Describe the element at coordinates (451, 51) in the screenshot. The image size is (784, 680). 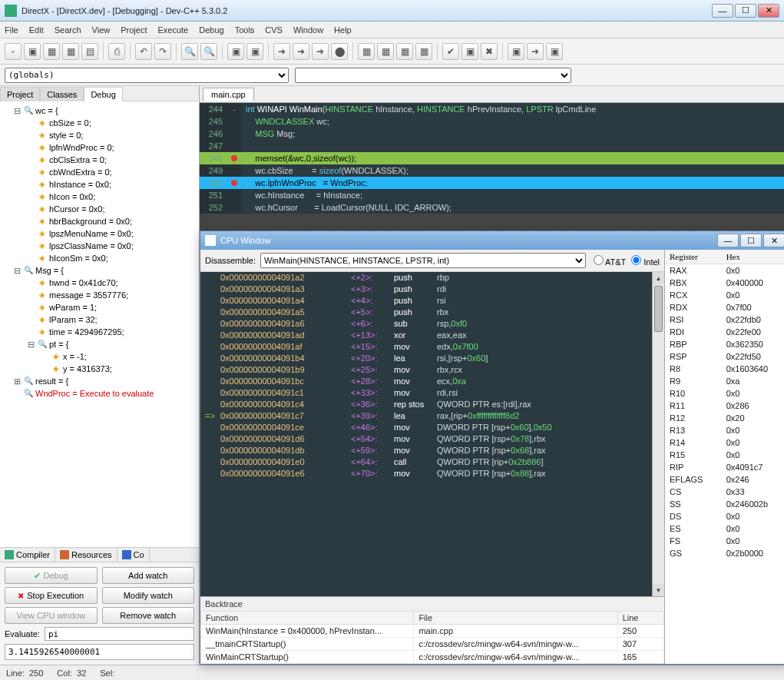
I see `toolbar-check-icon: ✔` at that location.